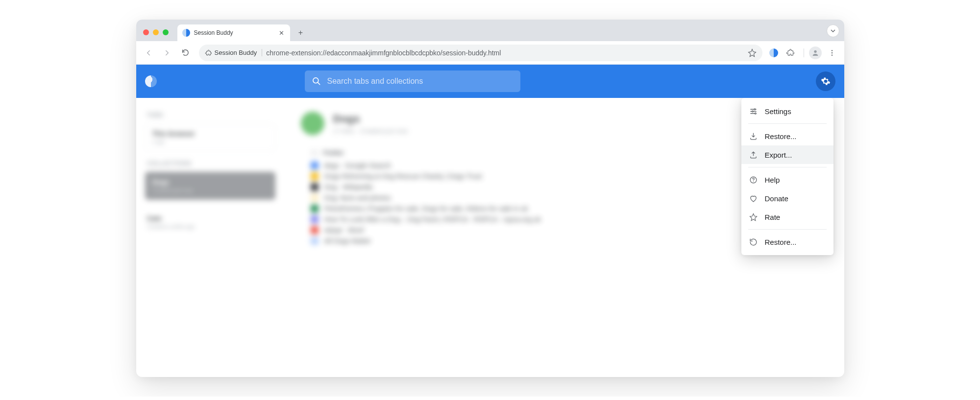 Image resolution: width=980 pixels, height=400 pixels. I want to click on session-buddy-favicon, so click(186, 33).